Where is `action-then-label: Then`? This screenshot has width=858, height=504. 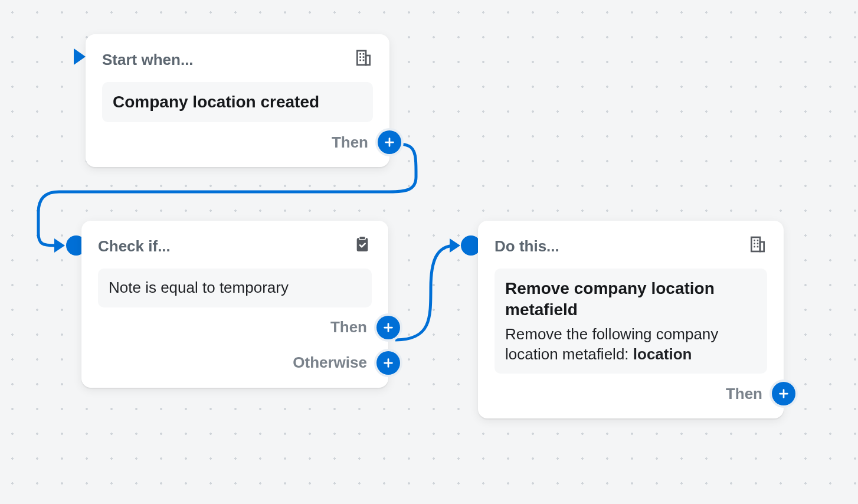
action-then-label: Then is located at coordinates (744, 394).